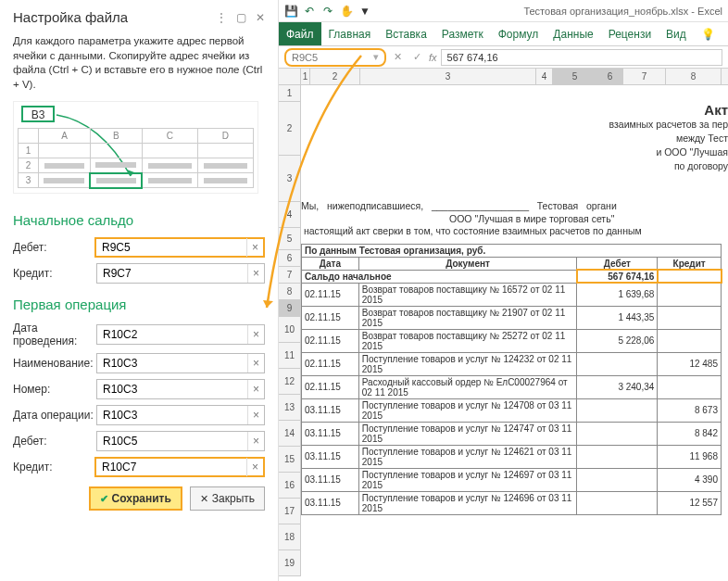 The image size is (728, 581). Describe the element at coordinates (725, 33) in the screenshot. I see `tab-help: Помощ` at that location.